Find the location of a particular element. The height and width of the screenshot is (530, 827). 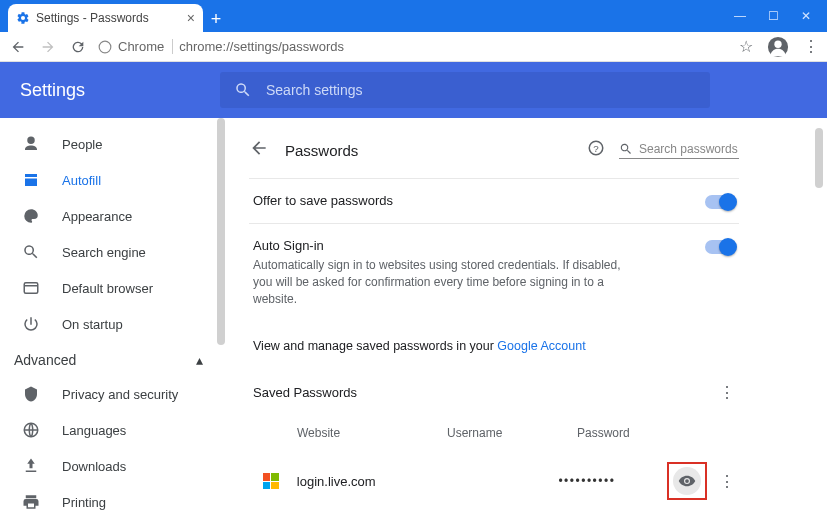

browser-icon is located at coordinates (31, 288).